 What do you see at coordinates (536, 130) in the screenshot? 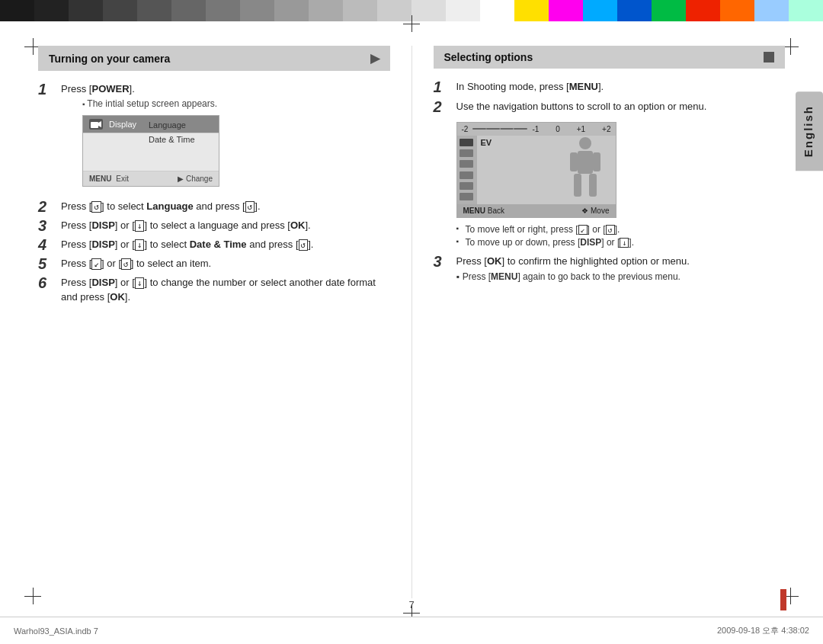
I see `ev-top-bar: -2 -1 0 +1 +2` at bounding box center [536, 130].